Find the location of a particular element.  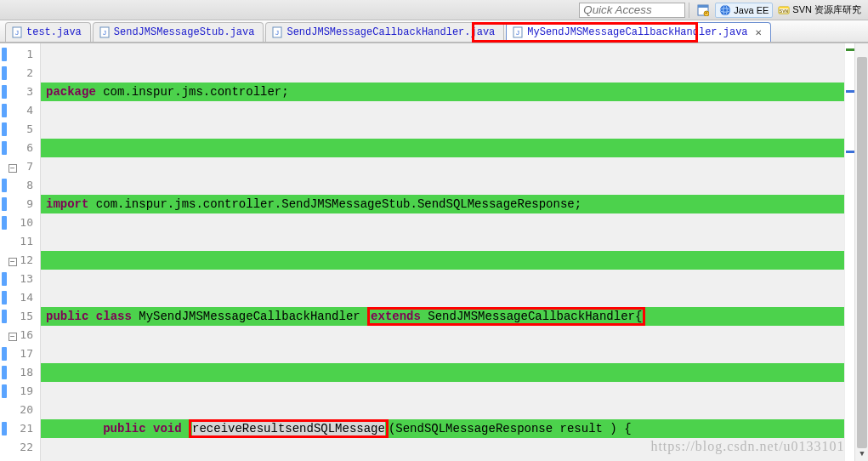

line-number: 11 is located at coordinates (20, 242).